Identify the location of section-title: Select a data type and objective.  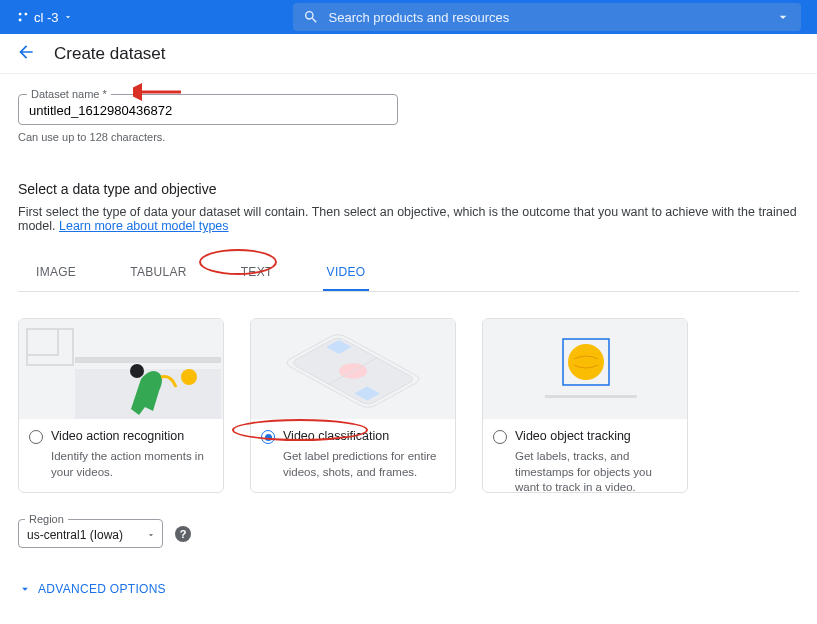
(408, 189).